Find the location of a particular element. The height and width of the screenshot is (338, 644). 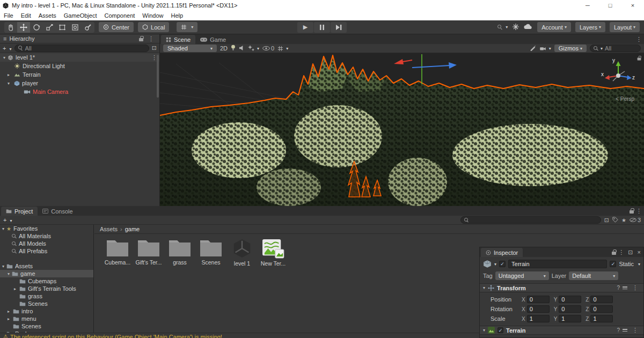

position-z-field: 0 is located at coordinates (602, 299).